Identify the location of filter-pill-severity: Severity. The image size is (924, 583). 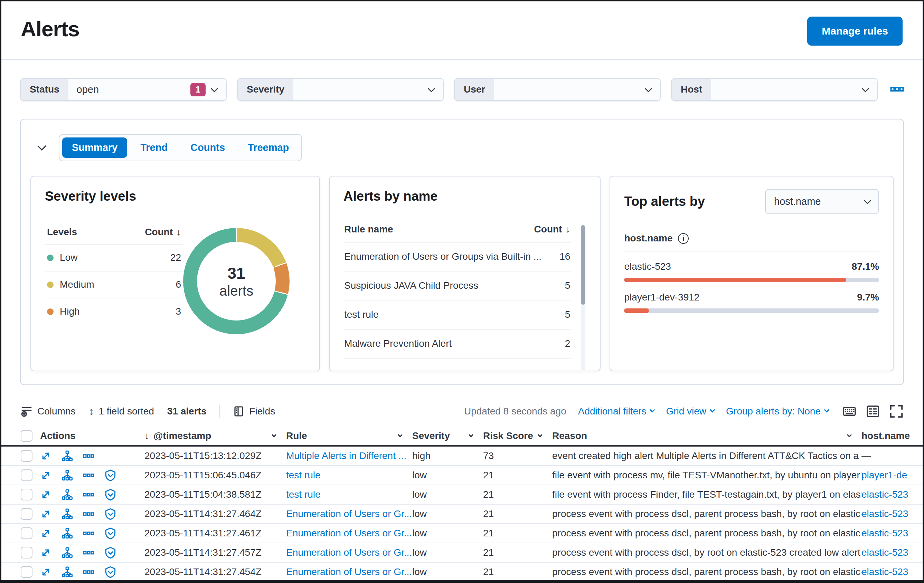
(340, 90).